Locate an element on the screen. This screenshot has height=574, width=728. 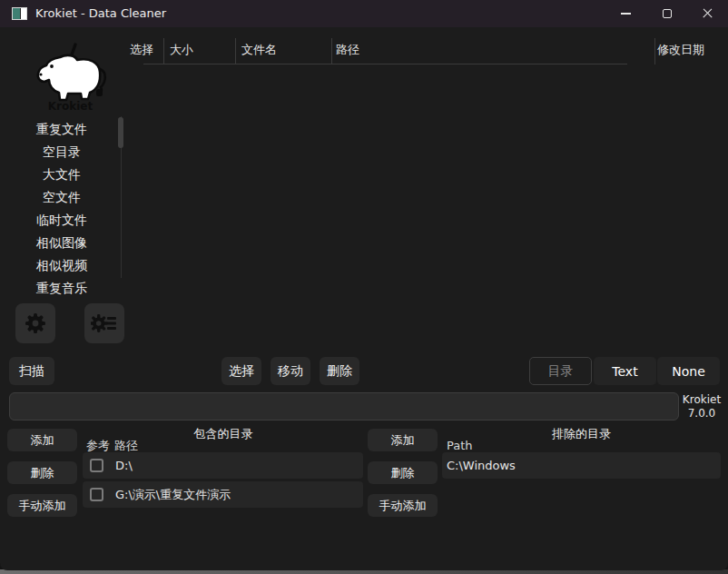
excluded-dir-path: C:\Windows is located at coordinates (481, 465).